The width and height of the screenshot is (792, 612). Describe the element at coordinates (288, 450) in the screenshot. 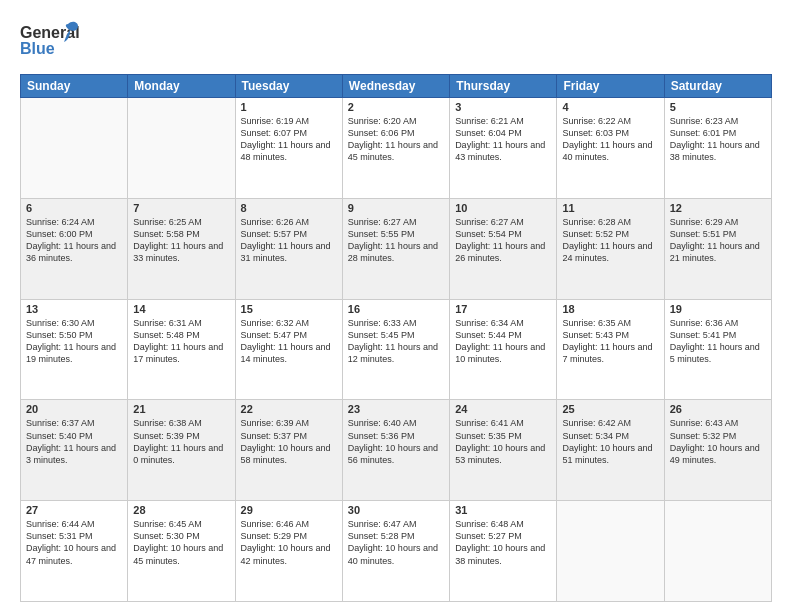

I see `calendar-cell: 22Sunrise: 6:39 AM Sunset: 5:37 PM Dayli…` at that location.